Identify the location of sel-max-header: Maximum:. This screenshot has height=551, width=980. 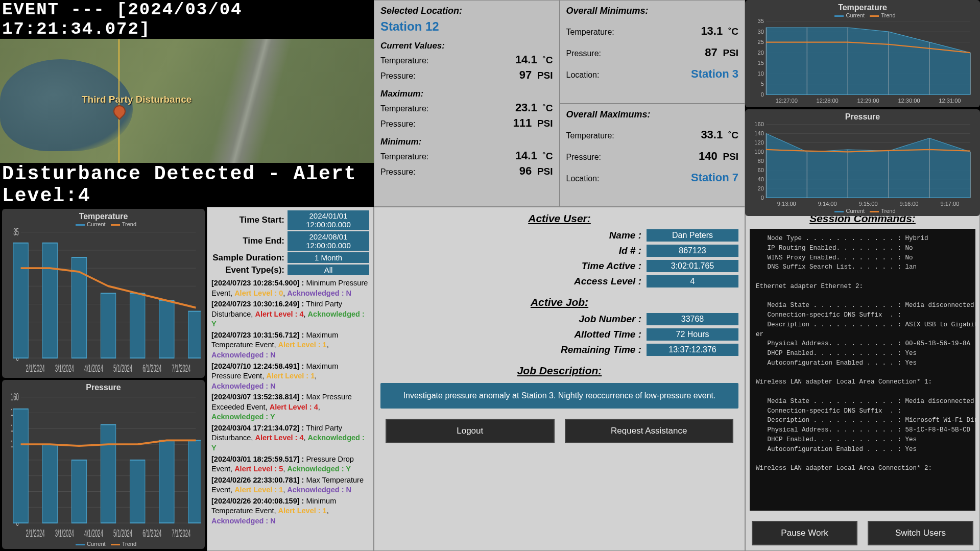
(467, 94).